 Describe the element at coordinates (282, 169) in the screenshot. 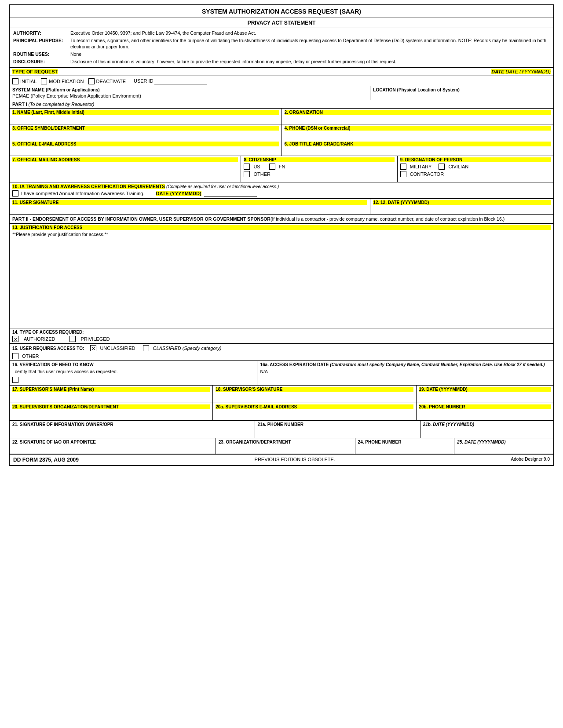

I see `row-7-8-9: 7. OFFICIAL MAILING ADDRESS 8. CITIZENSH…` at that location.